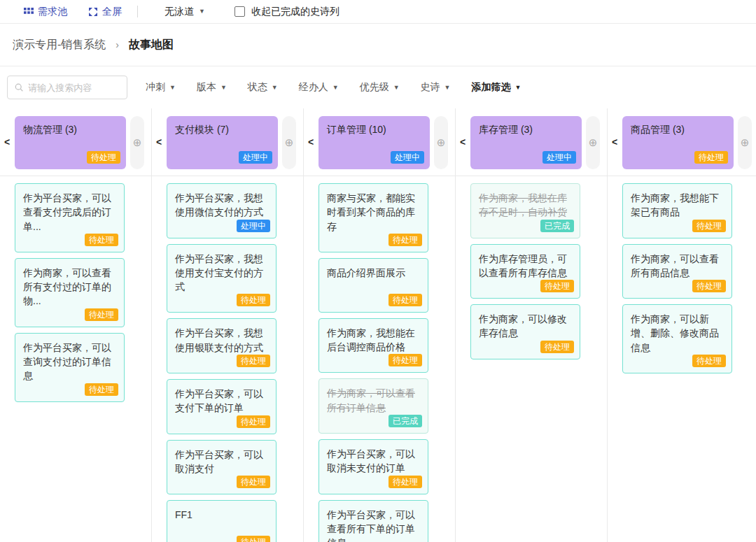 This screenshot has height=542, width=756. What do you see at coordinates (211, 87) in the screenshot?
I see `filter-dropdown-版本: 版本▼` at bounding box center [211, 87].